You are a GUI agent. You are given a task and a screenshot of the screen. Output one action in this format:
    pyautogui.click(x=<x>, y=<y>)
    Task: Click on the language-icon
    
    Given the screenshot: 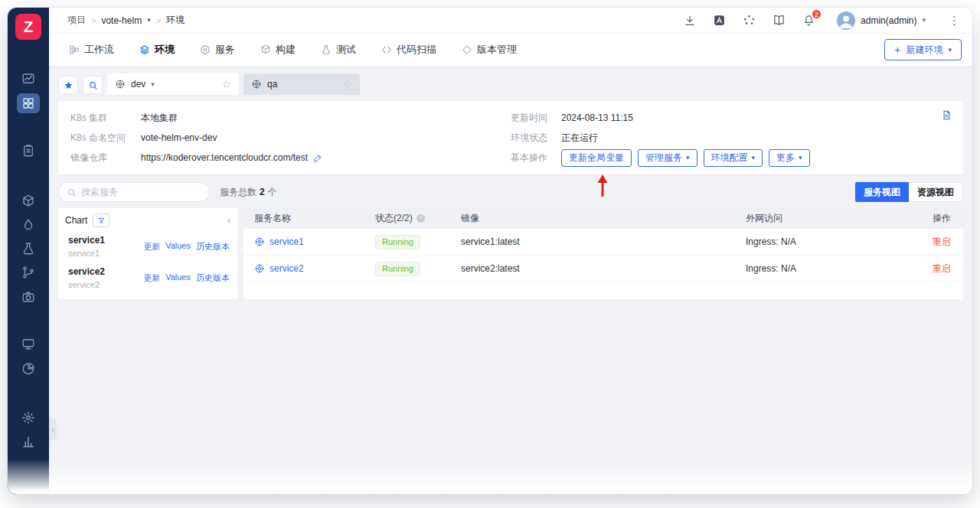 What is the action you would take?
    pyautogui.click(x=720, y=20)
    